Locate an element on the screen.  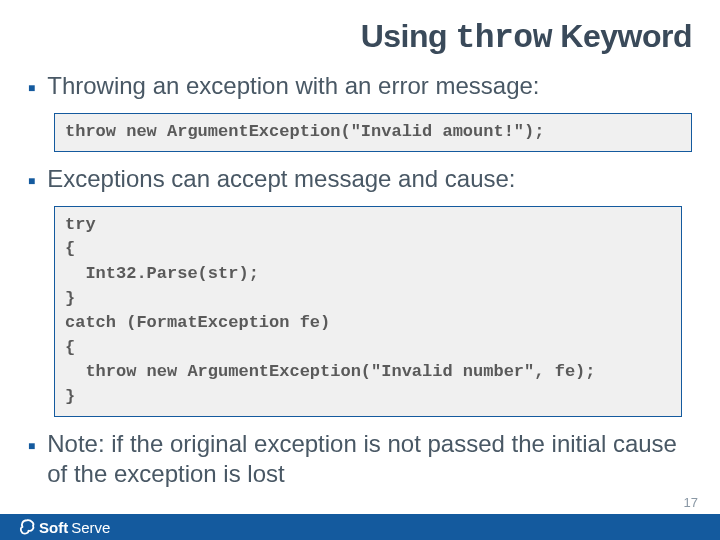
bullet-3-text: Note: if the original exception is not p… is located at coordinates (370, 459).